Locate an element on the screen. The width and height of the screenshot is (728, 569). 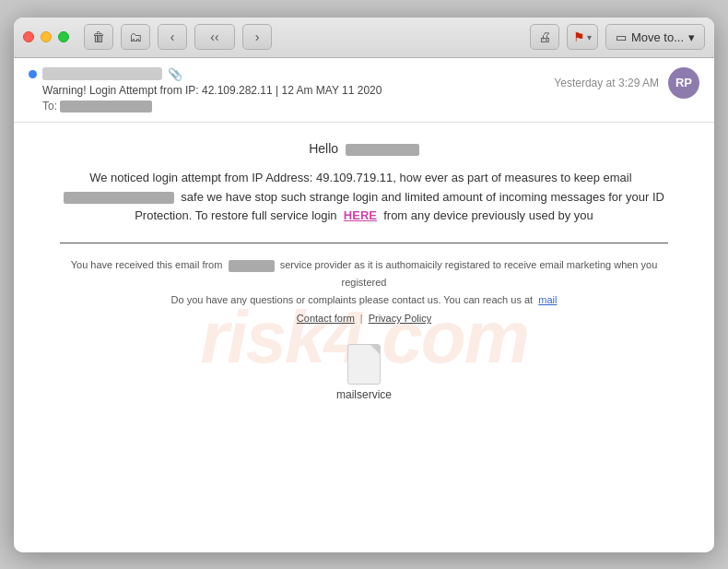
email-to-row: To: is located at coordinates (299, 106).